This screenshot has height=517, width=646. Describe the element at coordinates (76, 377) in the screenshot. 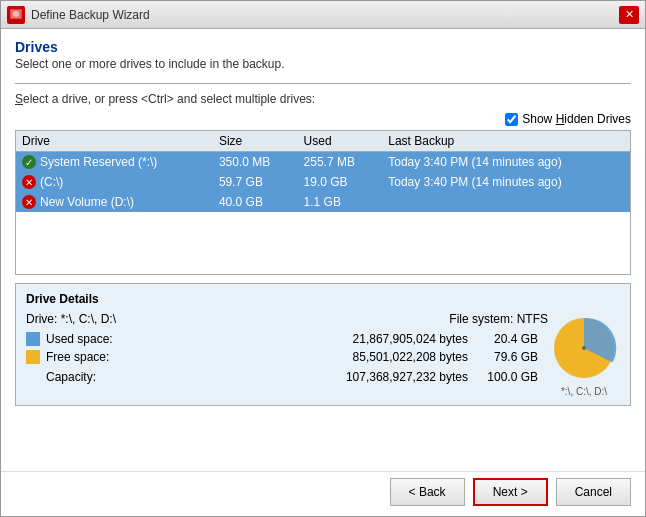

I see `capacity-label: Capacity:` at that location.